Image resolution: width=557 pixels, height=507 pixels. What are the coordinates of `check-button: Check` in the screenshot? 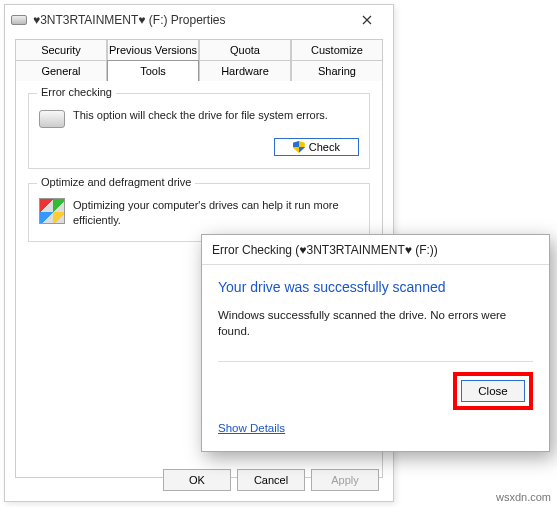 It's located at (316, 147).